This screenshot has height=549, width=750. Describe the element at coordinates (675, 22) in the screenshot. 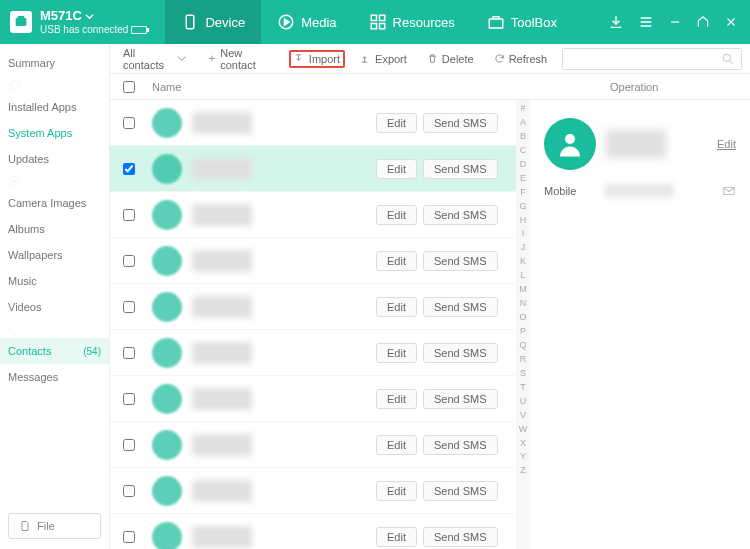

I see `minimize-icon` at that location.